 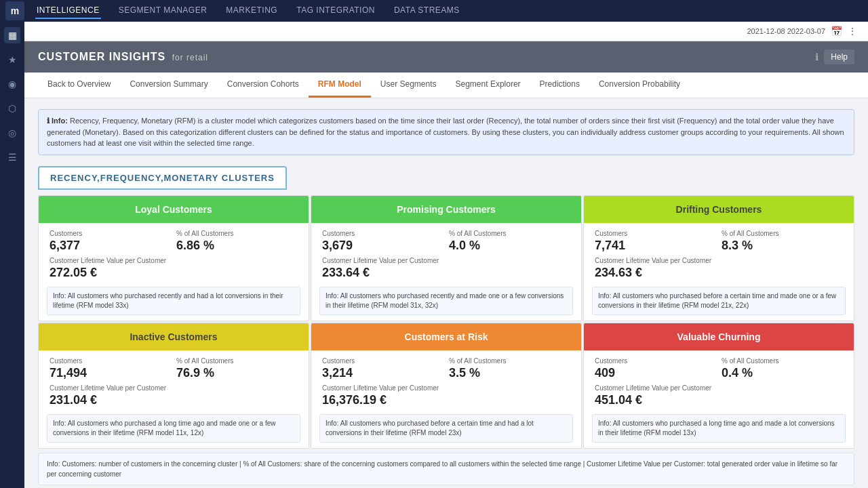 I want to click on sidebar-circle-icon: ◉, so click(x=12, y=84).